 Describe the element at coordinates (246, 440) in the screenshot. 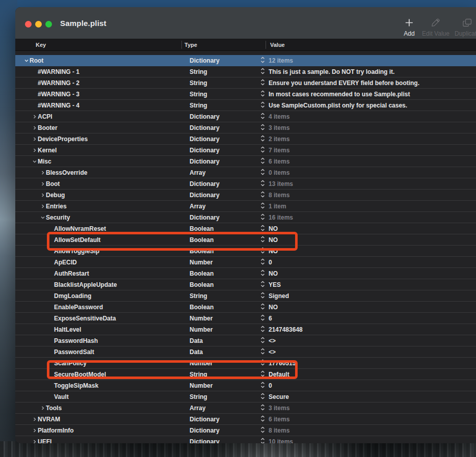

I see `table-row: UEFIDictionary10 items` at that location.